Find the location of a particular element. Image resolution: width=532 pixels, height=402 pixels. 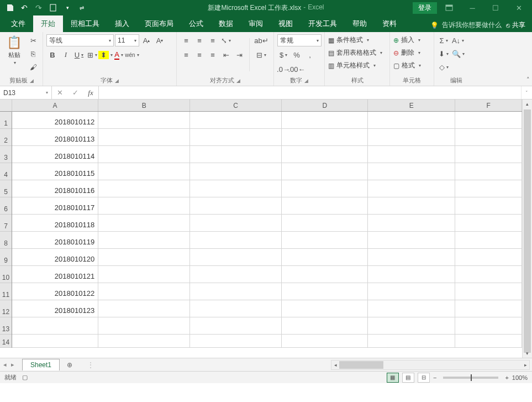

row-header: 8 is located at coordinates (6, 240).